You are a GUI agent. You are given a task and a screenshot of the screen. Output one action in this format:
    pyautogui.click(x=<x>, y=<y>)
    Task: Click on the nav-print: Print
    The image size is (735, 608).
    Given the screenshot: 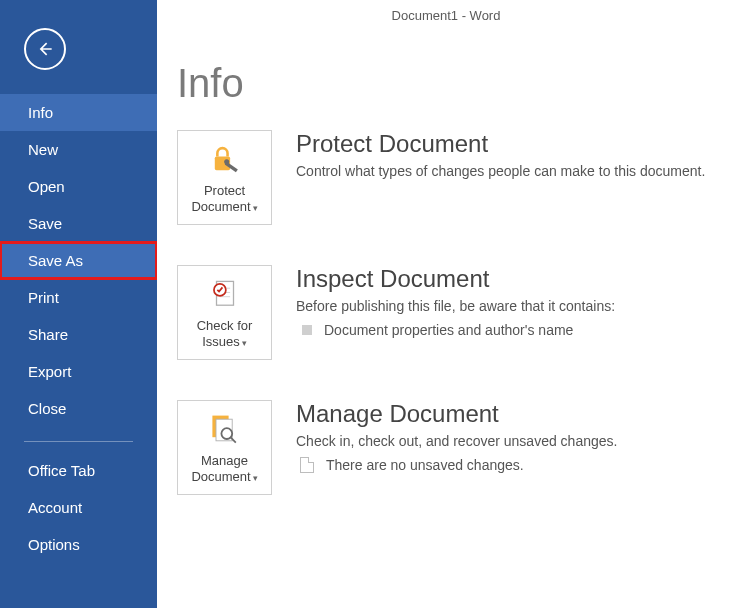 What is the action you would take?
    pyautogui.click(x=78, y=298)
    